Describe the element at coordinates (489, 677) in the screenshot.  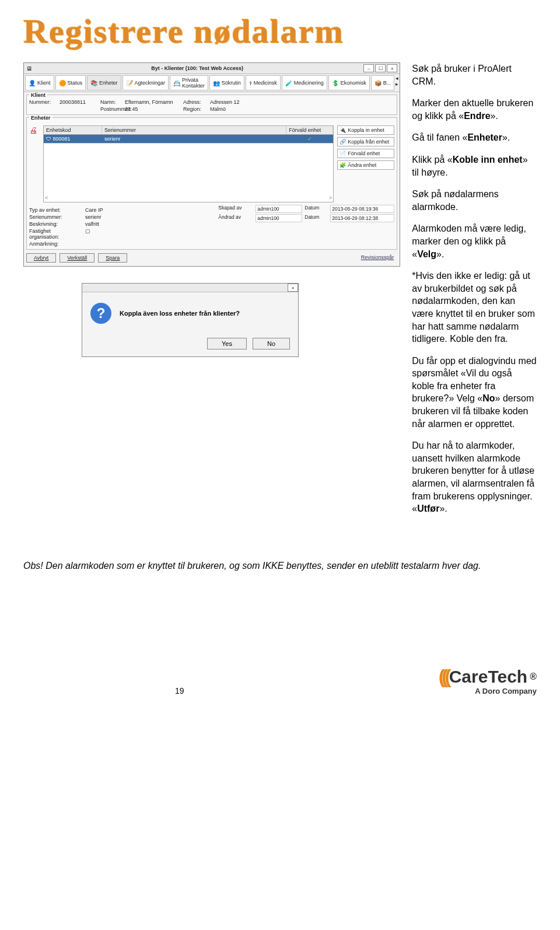
I see `logo-word: CareTech` at that location.